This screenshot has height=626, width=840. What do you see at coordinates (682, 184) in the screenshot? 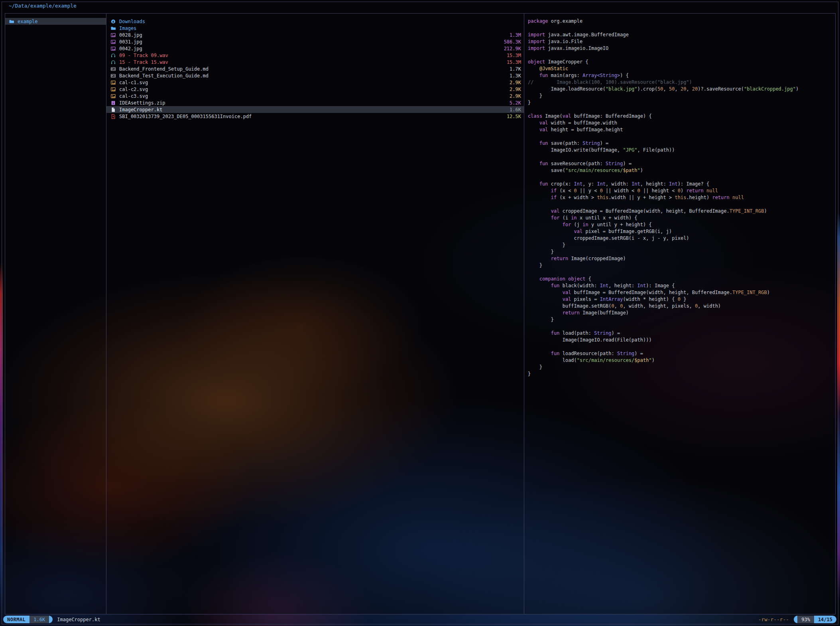
I see `code-line: fun crop(x: Int, y: Int, width: Int, hei…` at bounding box center [682, 184].